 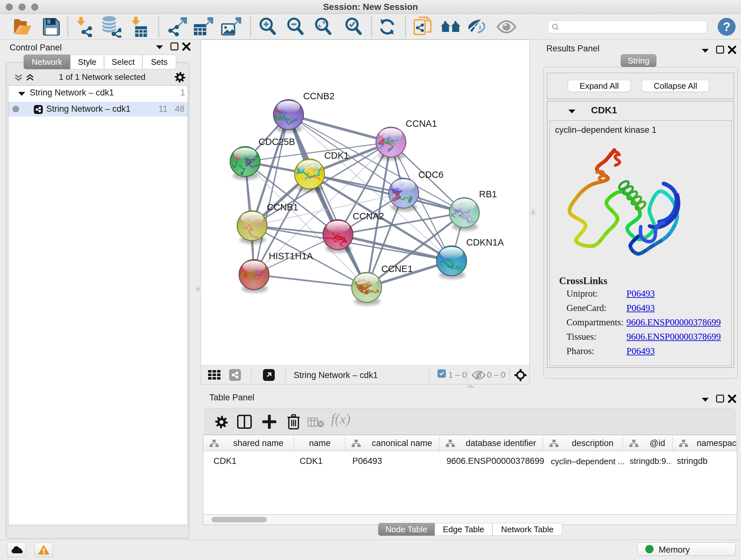 I want to click on svg-text: CDC6, so click(x=431, y=175).